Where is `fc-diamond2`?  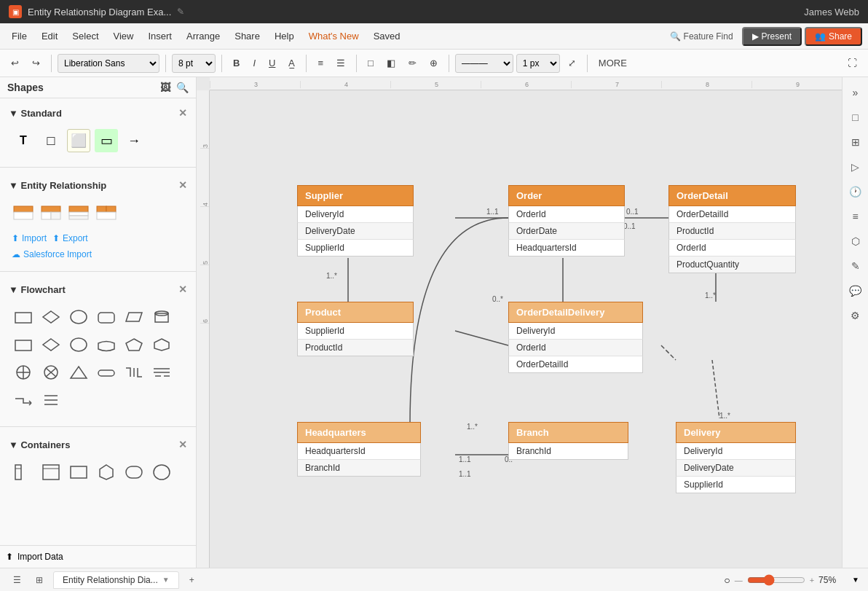
fc-diamond2 is located at coordinates (51, 345).